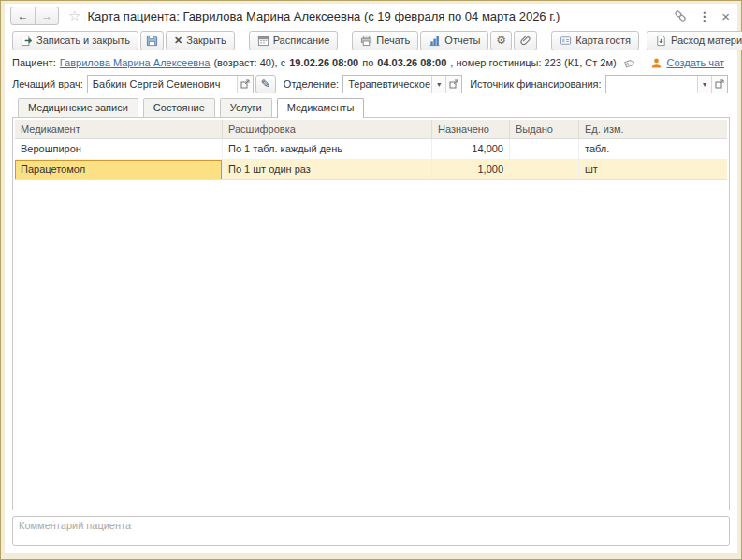 The height and width of the screenshot is (560, 742). Describe the element at coordinates (371, 532) in the screenshot. I see `comment-section` at that location.